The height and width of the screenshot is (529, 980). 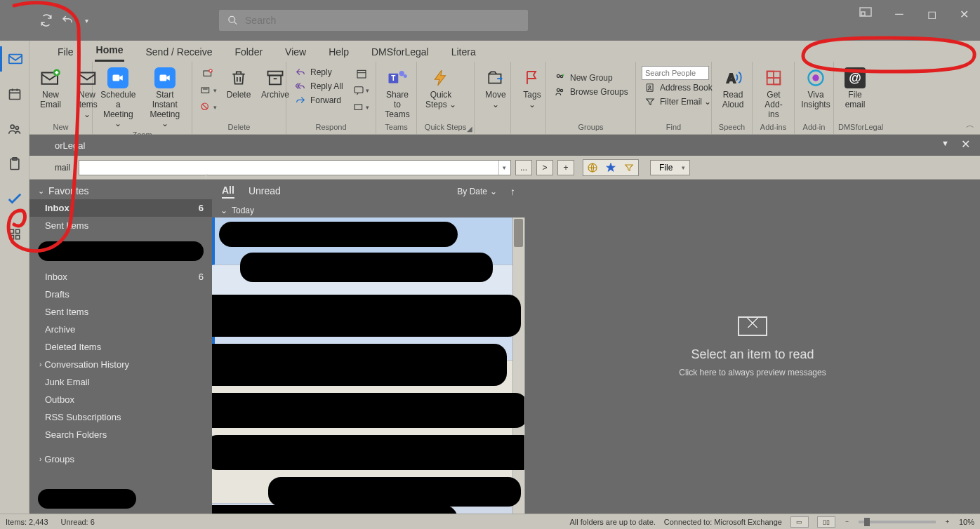 What do you see at coordinates (51, 88) in the screenshot?
I see `new-email-button: New Email` at bounding box center [51, 88].